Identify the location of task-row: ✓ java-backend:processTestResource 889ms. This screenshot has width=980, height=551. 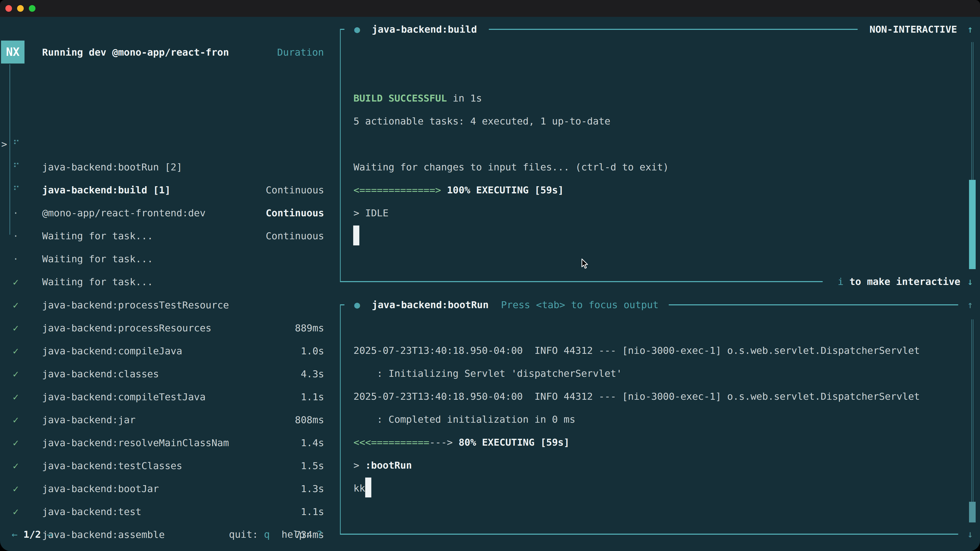
(170, 259).